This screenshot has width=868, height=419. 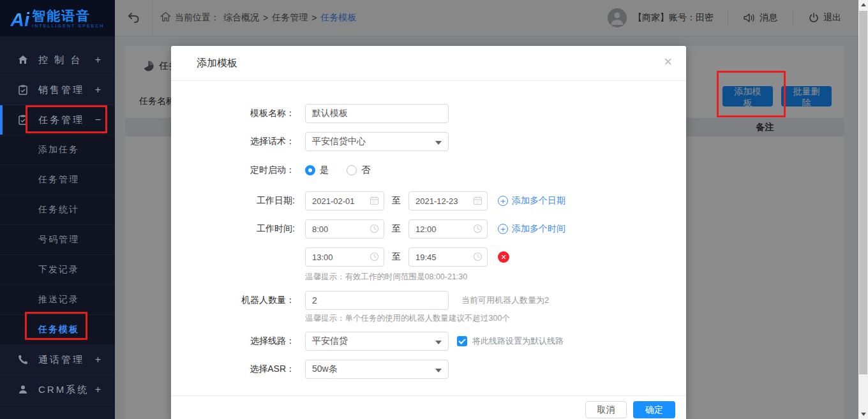 I want to click on script-select-label: 选择话术：, so click(x=233, y=142).